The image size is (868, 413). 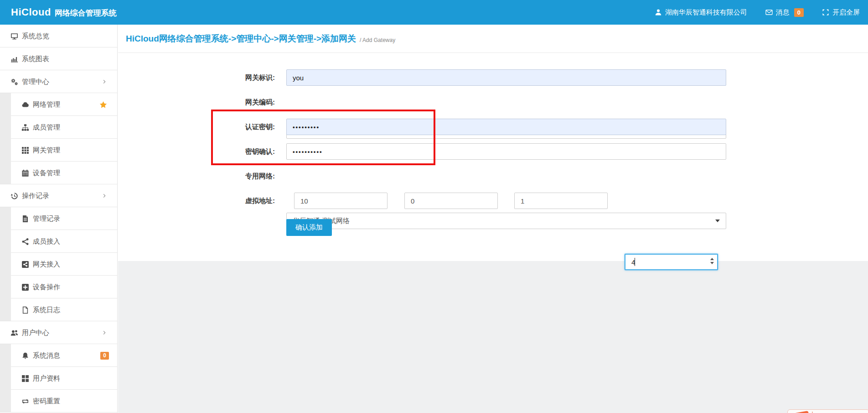 What do you see at coordinates (26, 105) in the screenshot?
I see `cloud-icon` at bounding box center [26, 105].